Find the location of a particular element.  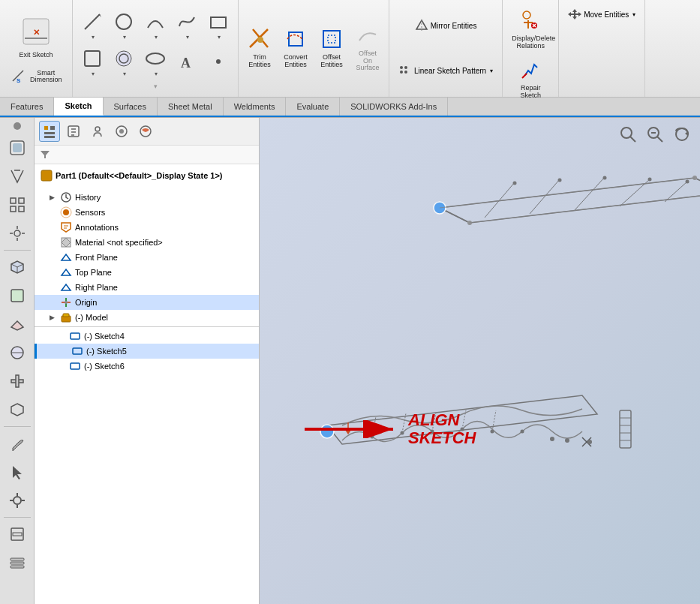

tree-item-top-plane: Top Plane is located at coordinates (147, 272).